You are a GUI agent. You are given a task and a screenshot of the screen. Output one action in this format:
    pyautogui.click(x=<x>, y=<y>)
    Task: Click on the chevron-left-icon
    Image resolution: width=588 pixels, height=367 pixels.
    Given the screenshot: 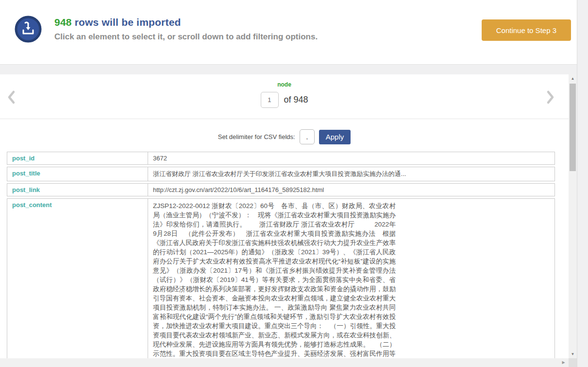 What is the action you would take?
    pyautogui.click(x=11, y=97)
    